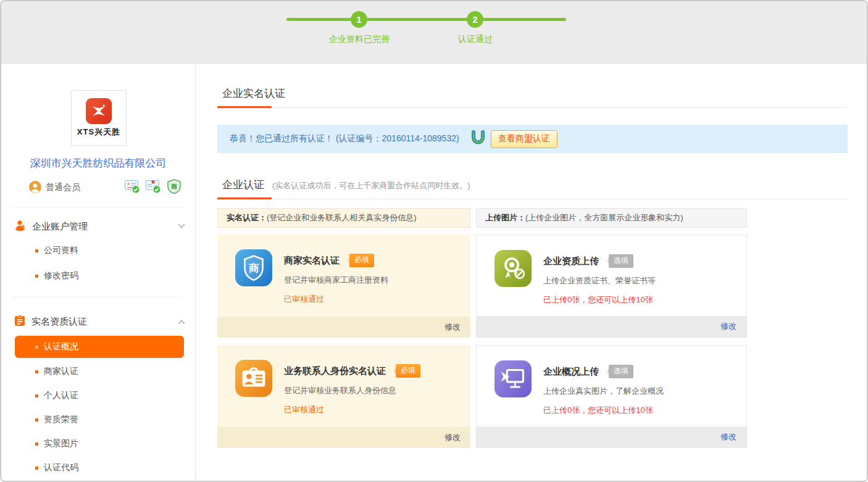  What do you see at coordinates (99, 118) in the screenshot?
I see `company-logo: XTS兴天胜` at bounding box center [99, 118].